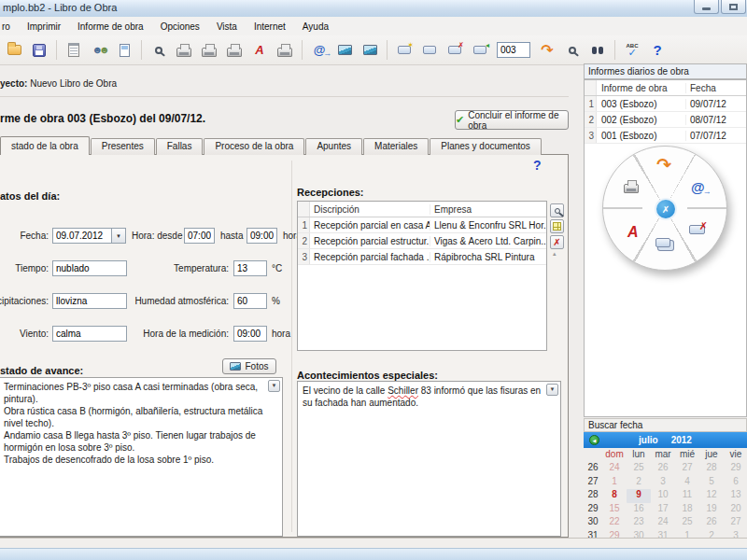 This screenshot has height=560, width=747. I want to click on temperatura-input, so click(250, 269).